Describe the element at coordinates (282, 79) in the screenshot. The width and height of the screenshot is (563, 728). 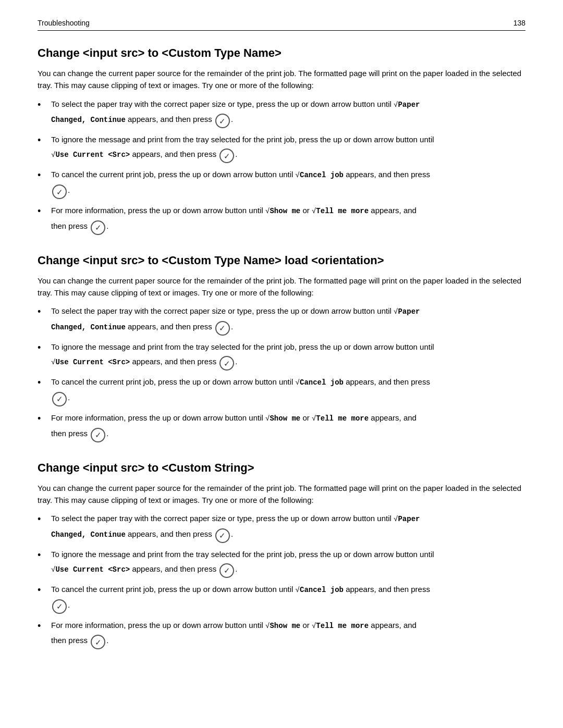
I see `section-1-body: You can change the current paper source …` at that location.